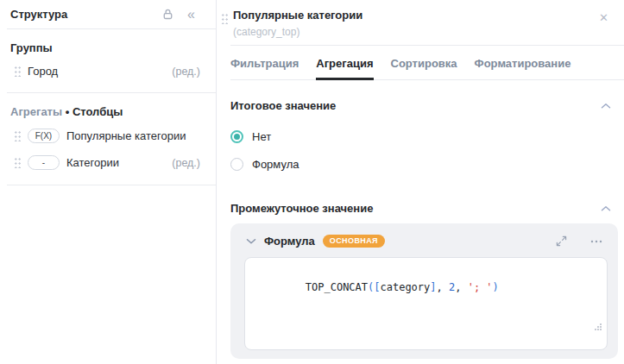  What do you see at coordinates (566, 328) in the screenshot?
I see `resize-grip-icon` at bounding box center [566, 328].